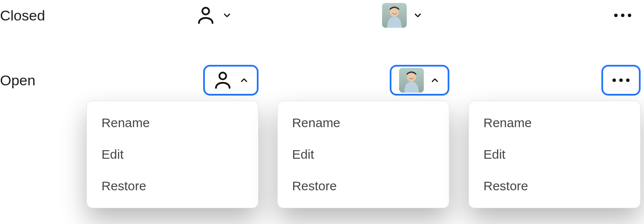  Describe the element at coordinates (36, 15) in the screenshot. I see `state-label-closed: Closed` at that location.